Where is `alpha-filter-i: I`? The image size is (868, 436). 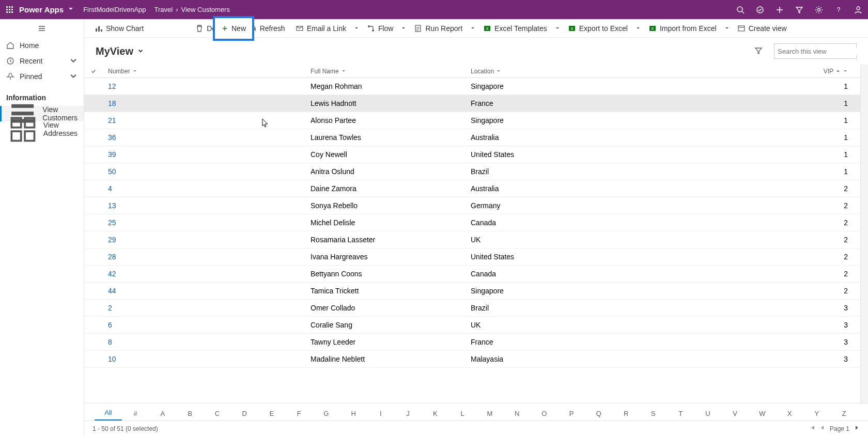 alpha-filter-i: I is located at coordinates (381, 415).